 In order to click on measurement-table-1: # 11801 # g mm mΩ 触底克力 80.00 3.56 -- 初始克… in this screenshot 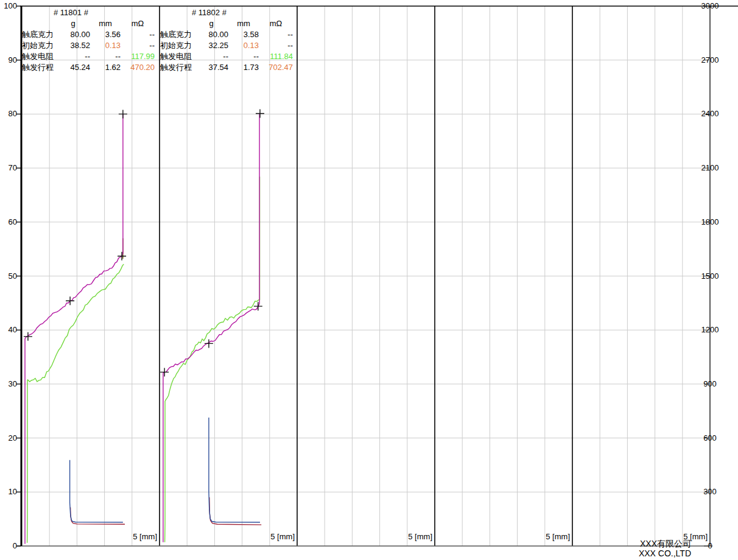, I will do `click(91, 40)`.